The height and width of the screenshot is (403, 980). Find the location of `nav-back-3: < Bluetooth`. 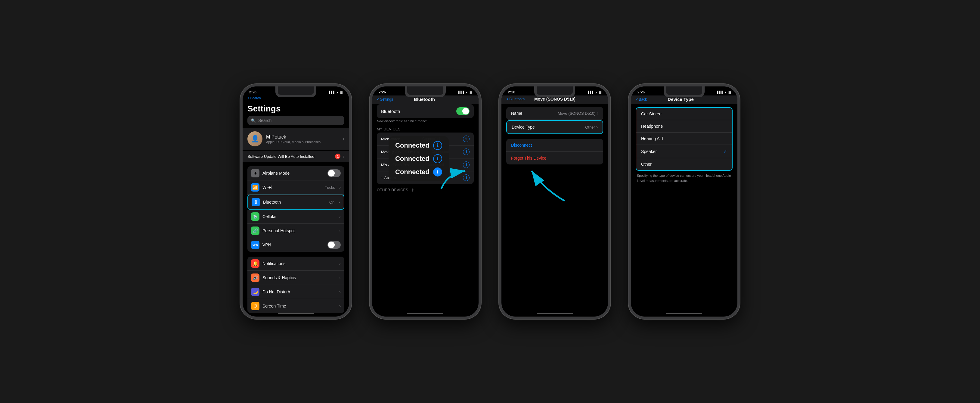

nav-back-3: < Bluetooth is located at coordinates (515, 99).